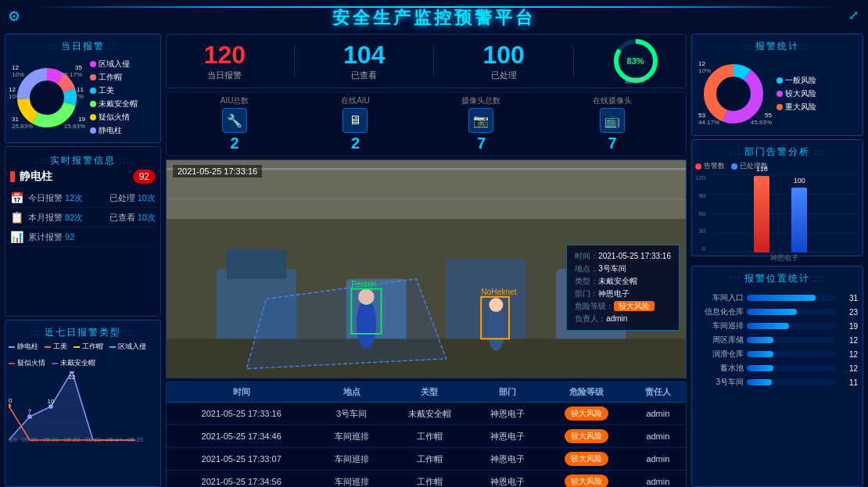 The height and width of the screenshot is (487, 868). Describe the element at coordinates (364, 55) in the screenshot. I see `stat-checked-value: 104` at that location.